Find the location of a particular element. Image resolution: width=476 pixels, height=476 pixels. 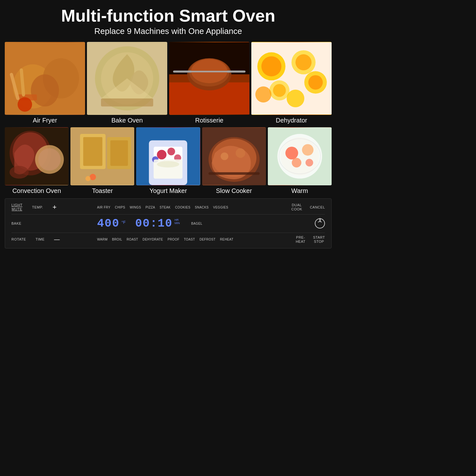

bake-label: BAKE is located at coordinates (17, 223).